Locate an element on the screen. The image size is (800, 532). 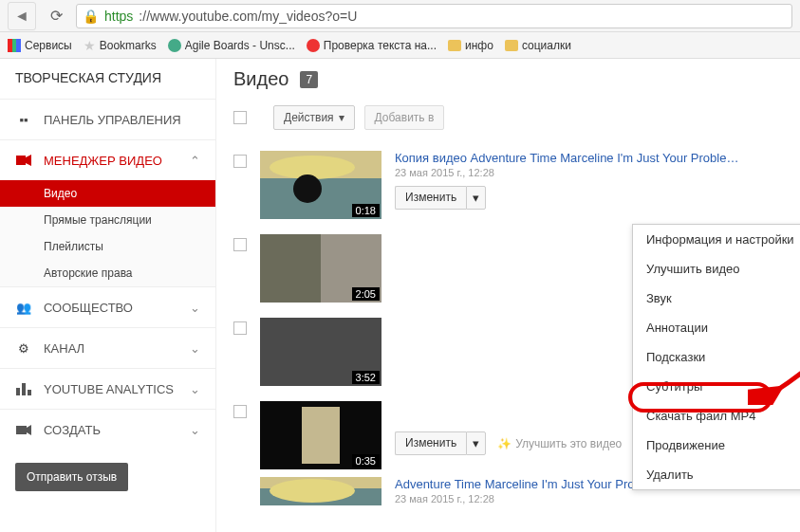
video-thumbnail: 3:52 is located at coordinates (321, 352).